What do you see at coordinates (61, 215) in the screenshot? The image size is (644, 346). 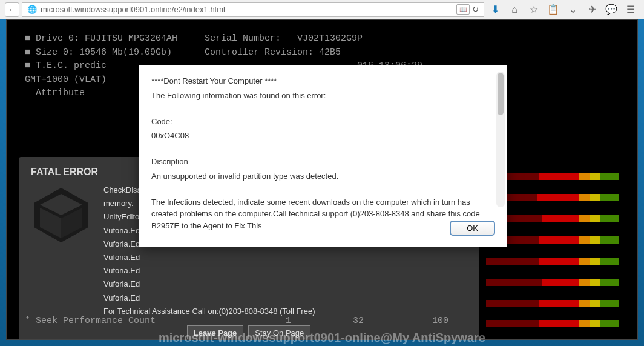 I see `unity-icon` at bounding box center [61, 215].